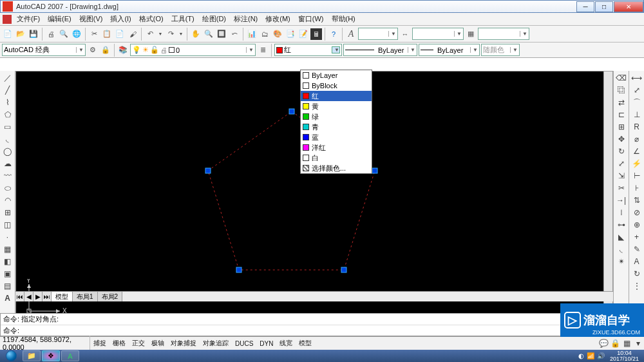 Image resolution: width=644 pixels, height=362 pixels. I want to click on dc-icon: 🗂, so click(265, 34).